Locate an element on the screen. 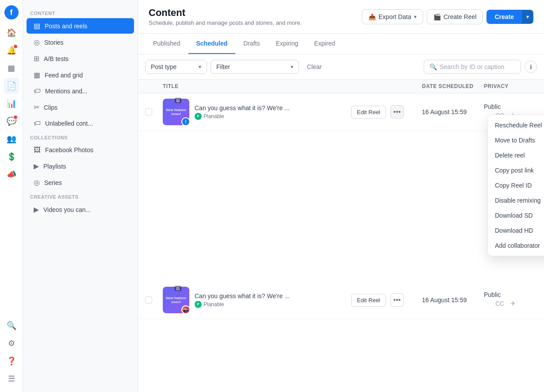 Image resolution: width=544 pixels, height=392 pixels. sidebar-item-ab-tests: ⊞ A/B tests is located at coordinates (80, 58).